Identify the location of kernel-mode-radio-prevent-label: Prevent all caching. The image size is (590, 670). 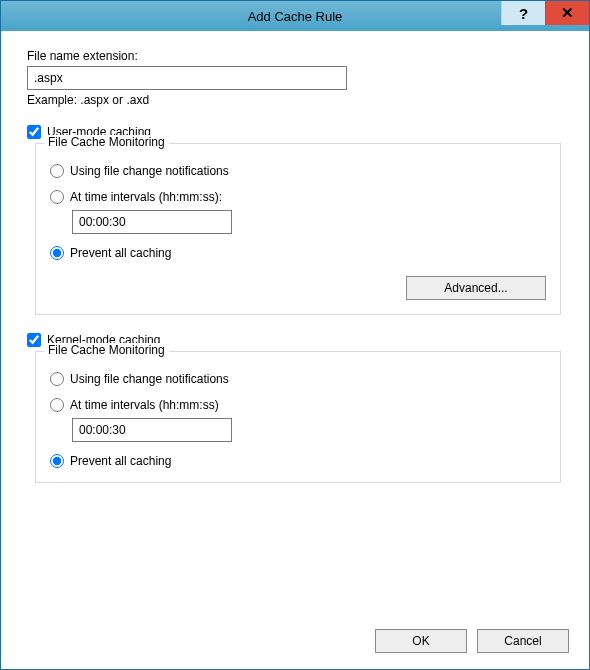
(120, 461).